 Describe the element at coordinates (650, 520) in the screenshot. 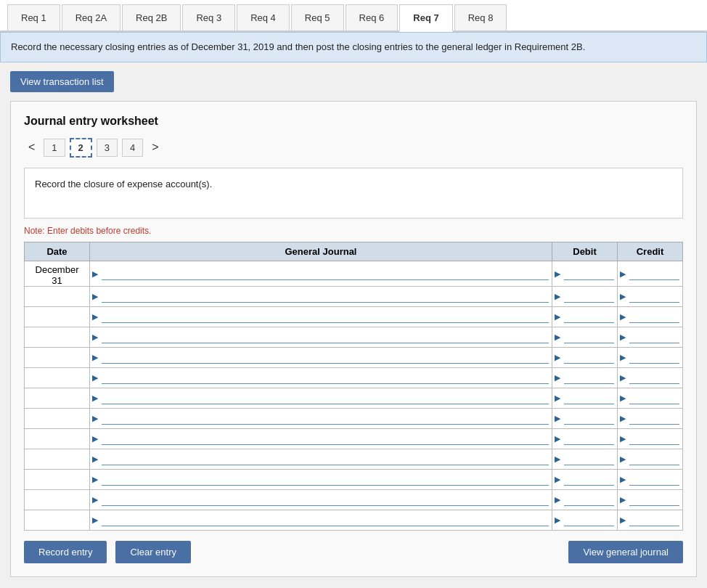

I see `table-row-credit-12: ▶` at that location.